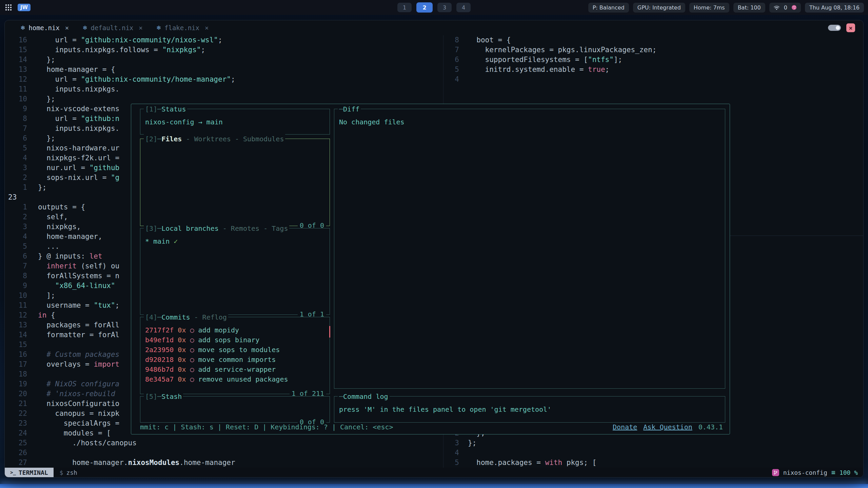  I want to click on code-line: 26, so click(224, 453).